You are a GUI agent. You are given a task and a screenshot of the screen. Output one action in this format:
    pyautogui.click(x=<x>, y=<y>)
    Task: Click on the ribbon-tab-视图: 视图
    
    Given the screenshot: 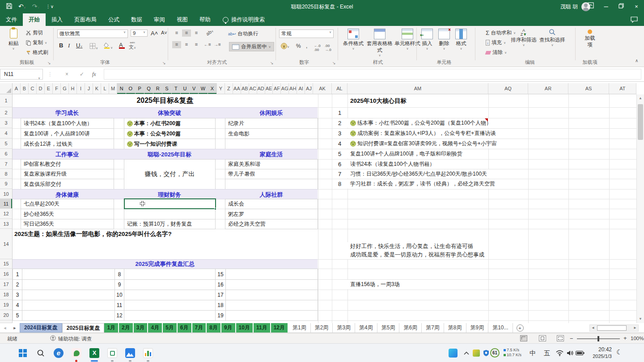 What is the action you would take?
    pyautogui.click(x=182, y=20)
    